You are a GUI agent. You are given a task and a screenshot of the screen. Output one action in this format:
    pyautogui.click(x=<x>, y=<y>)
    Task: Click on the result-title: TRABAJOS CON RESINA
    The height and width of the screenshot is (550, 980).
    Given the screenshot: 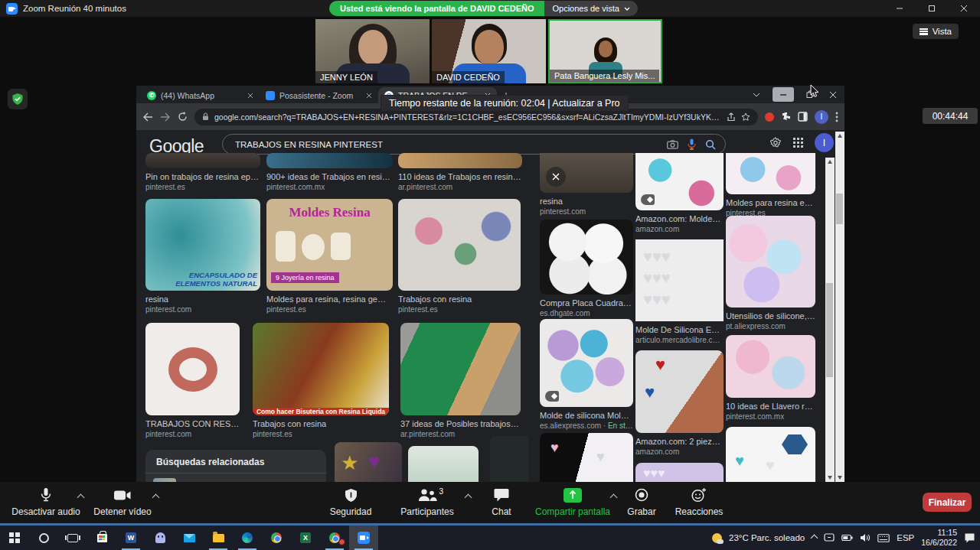 What is the action you would take?
    pyautogui.click(x=193, y=424)
    